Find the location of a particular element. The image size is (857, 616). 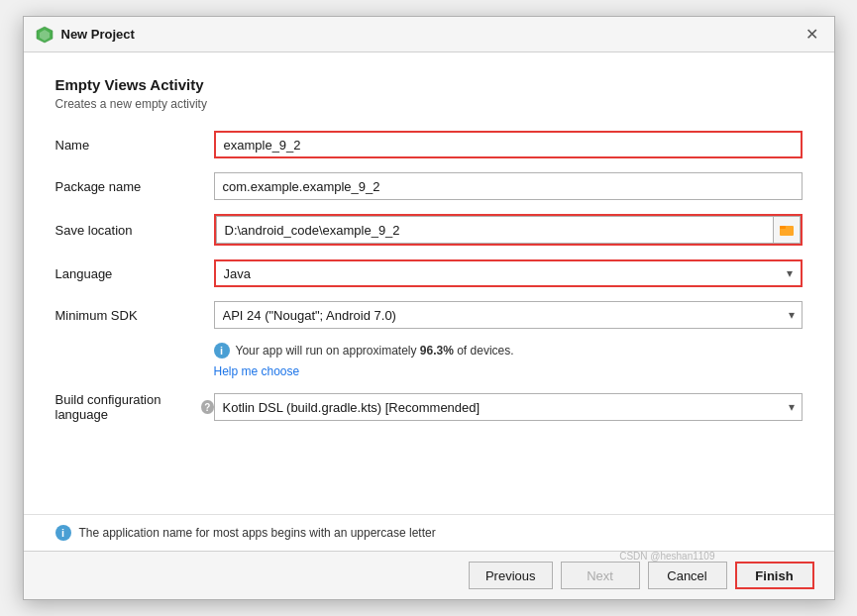

min-sdk-row: Minimum SDK API 24 ("Nougat"; Android 7.… is located at coordinates (429, 315).